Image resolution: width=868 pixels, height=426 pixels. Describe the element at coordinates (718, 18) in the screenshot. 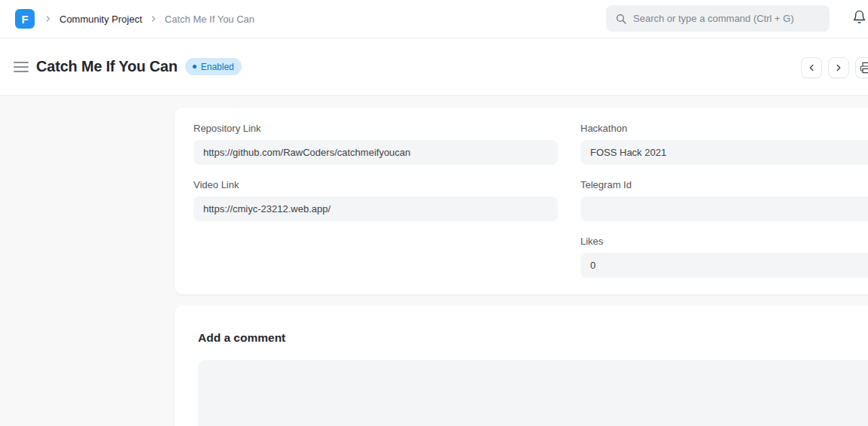

I see `global-search` at that location.